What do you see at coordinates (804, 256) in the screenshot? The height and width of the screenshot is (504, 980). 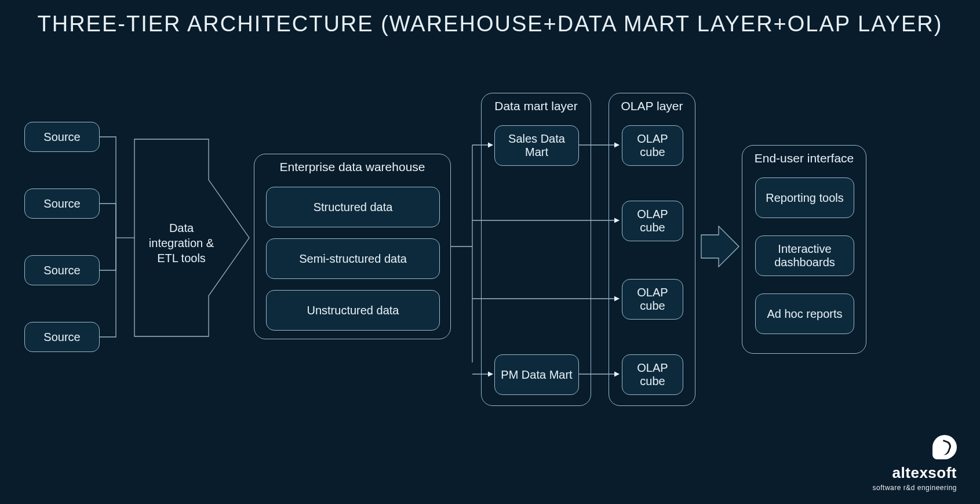 I see `end-user-item: Interactive dashboards` at bounding box center [804, 256].